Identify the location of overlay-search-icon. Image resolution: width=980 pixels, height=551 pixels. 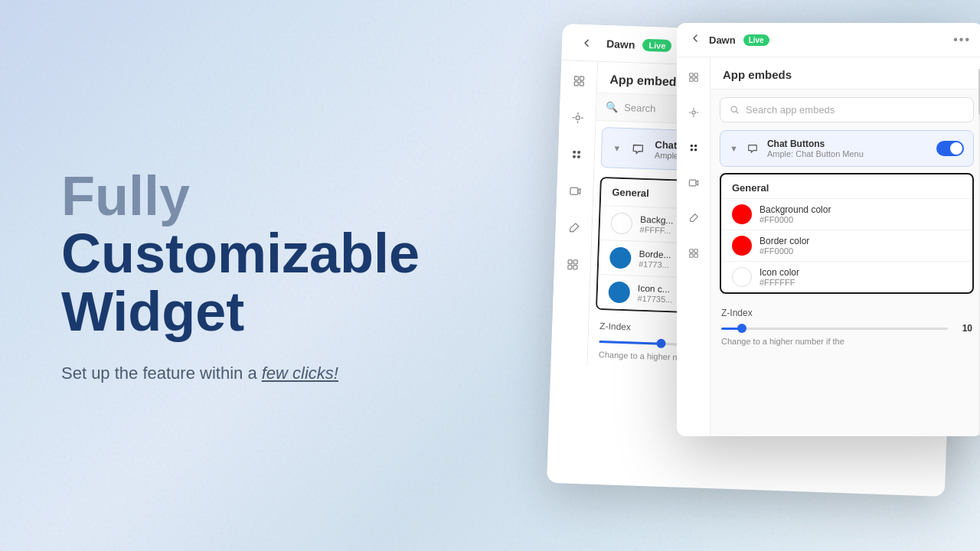
(735, 110).